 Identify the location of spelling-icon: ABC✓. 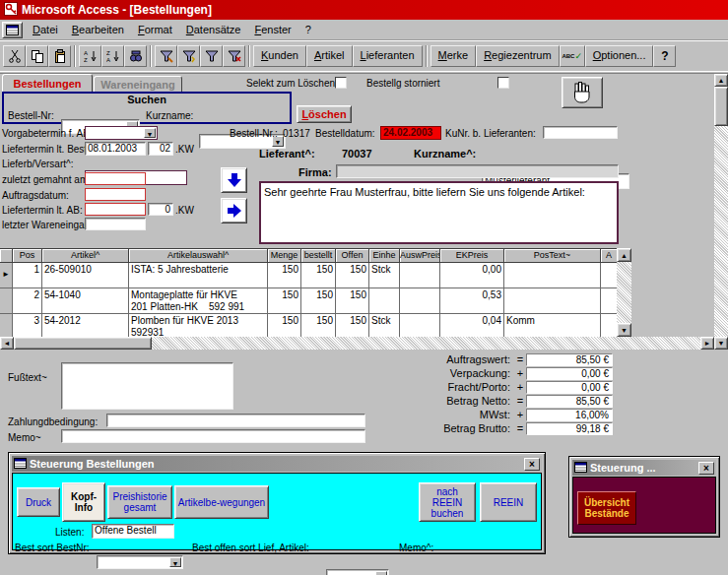
(572, 56).